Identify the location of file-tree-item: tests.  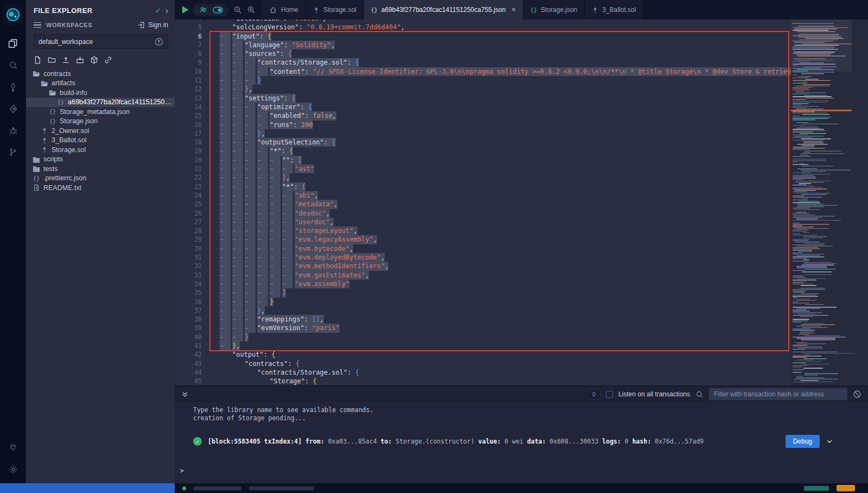
(100, 169).